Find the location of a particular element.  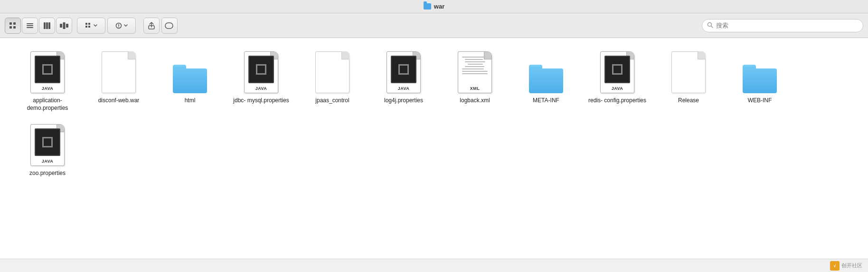

file-item-jdbc-mysql: JAVA jdbc- mysql.properties is located at coordinates (261, 82).